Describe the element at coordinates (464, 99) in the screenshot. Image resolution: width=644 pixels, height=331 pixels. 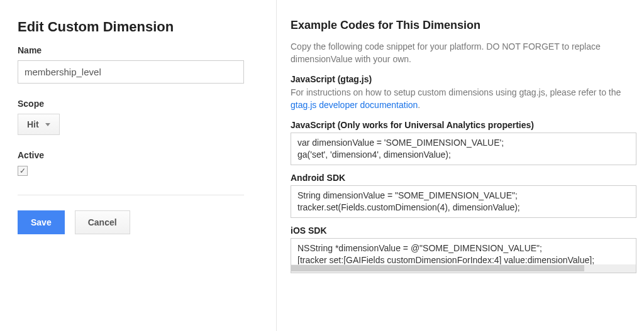
I see `gtag-desc: For instructions on how to setup custom …` at that location.